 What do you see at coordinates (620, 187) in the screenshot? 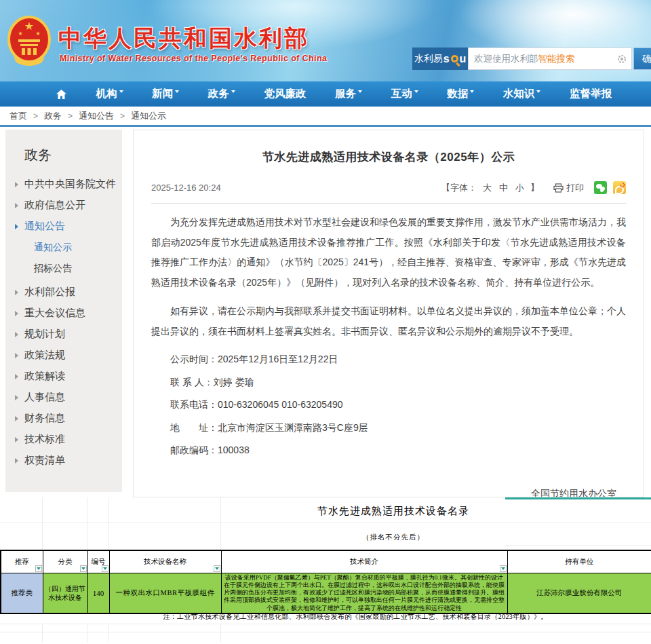
I see `weibo-share-icon` at bounding box center [620, 187].